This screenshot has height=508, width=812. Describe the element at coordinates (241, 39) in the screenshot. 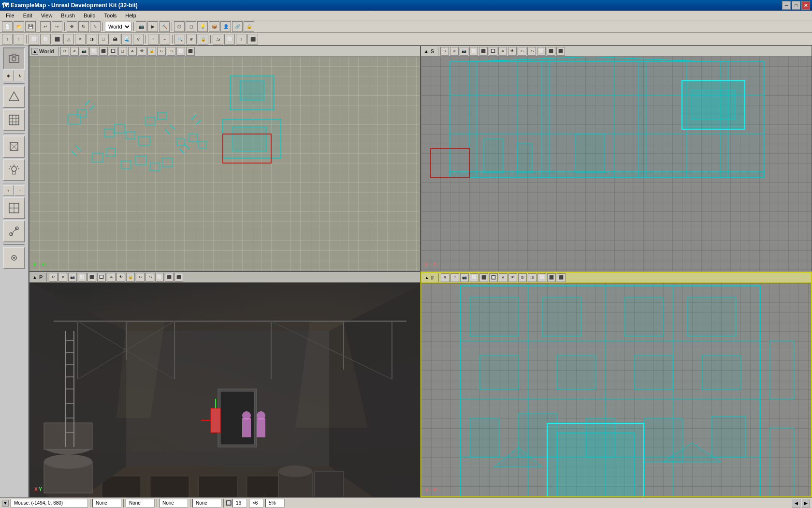

I see `tb2-text: T` at that location.